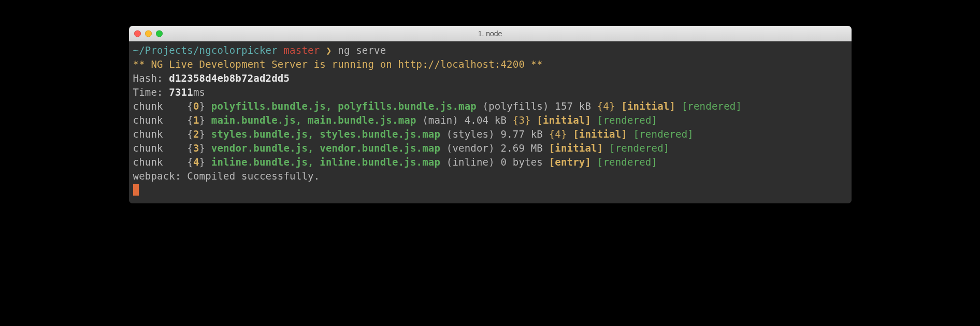  Describe the element at coordinates (490, 34) in the screenshot. I see `window-title: 1. node` at that location.